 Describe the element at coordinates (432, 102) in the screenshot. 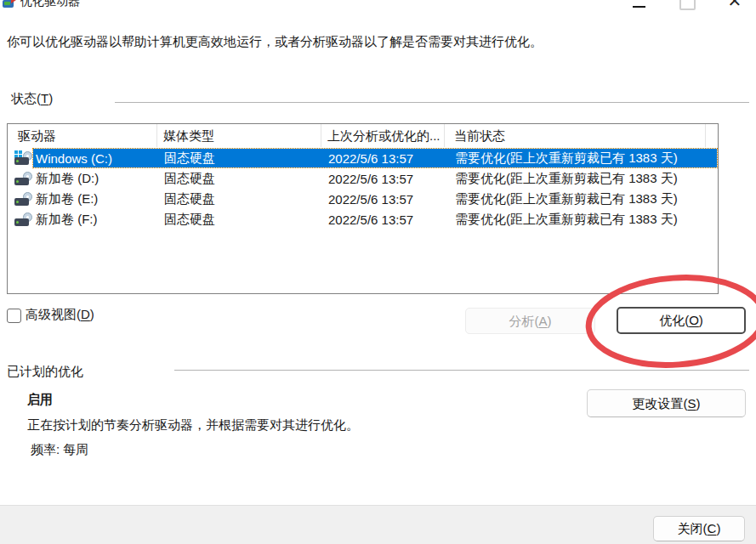

I see `status-group-divider` at that location.